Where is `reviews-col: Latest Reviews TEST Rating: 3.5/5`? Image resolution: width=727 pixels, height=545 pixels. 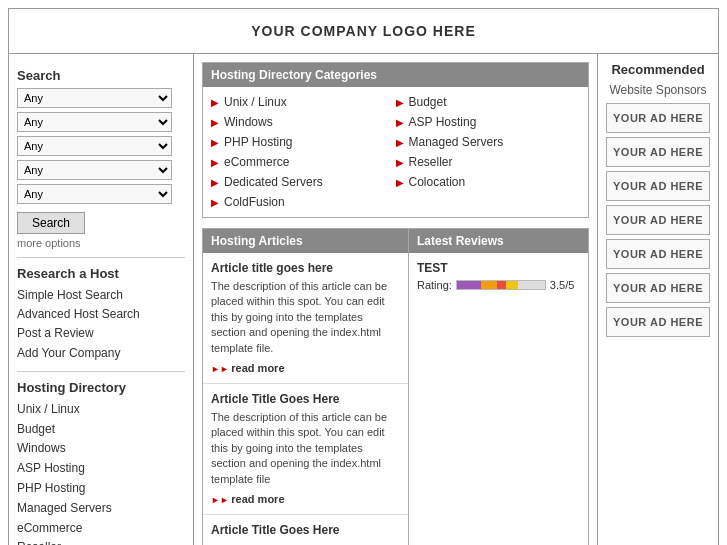 reviews-col: Latest Reviews TEST Rating: 3.5/5 is located at coordinates (498, 387).